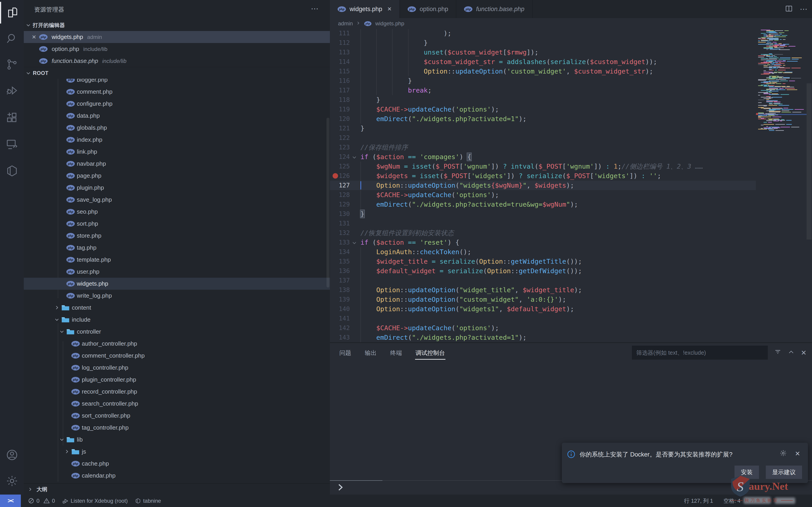  What do you see at coordinates (177, 320) in the screenshot?
I see `tree-folder-include: include` at bounding box center [177, 320].